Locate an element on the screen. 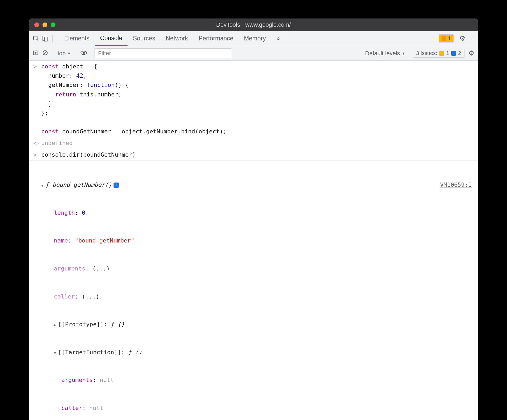 The width and height of the screenshot is (507, 420). clear-console-icon is located at coordinates (45, 53).